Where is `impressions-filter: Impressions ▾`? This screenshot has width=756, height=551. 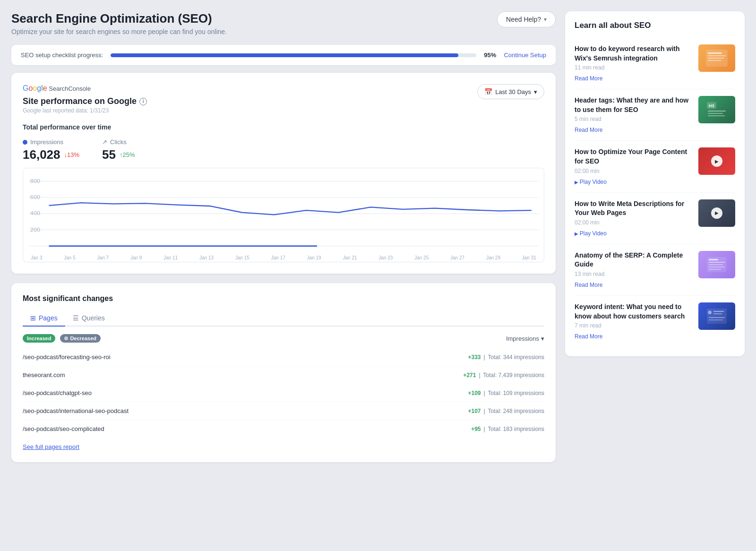 impressions-filter: Impressions ▾ is located at coordinates (525, 338).